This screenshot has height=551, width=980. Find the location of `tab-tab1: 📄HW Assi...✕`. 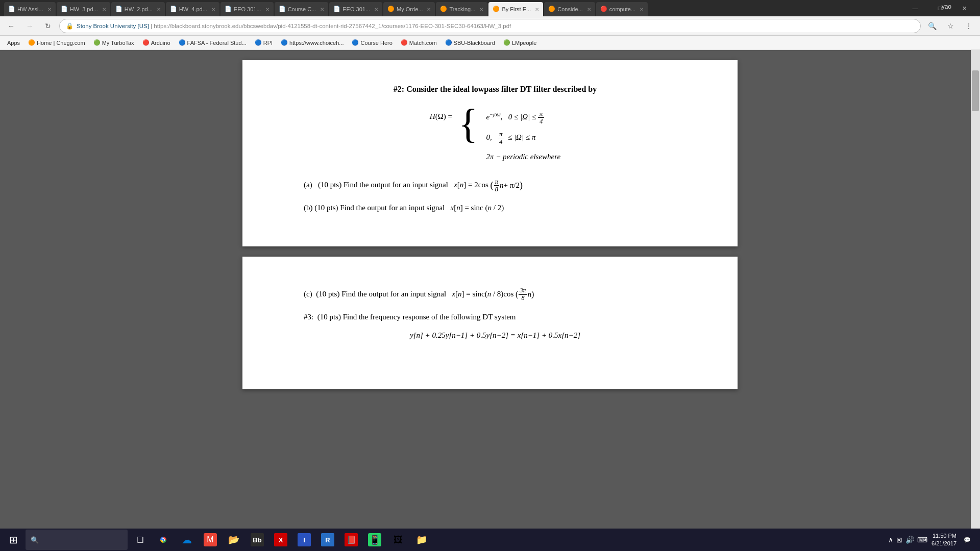

tab-tab1: 📄HW Assi...✕ is located at coordinates (30, 9).